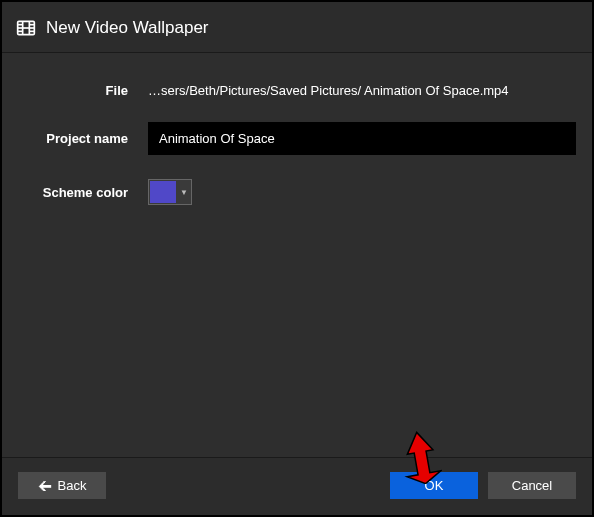 The width and height of the screenshot is (594, 517). What do you see at coordinates (128, 28) in the screenshot?
I see `dialog-title: New Video Wallpaper` at bounding box center [128, 28].